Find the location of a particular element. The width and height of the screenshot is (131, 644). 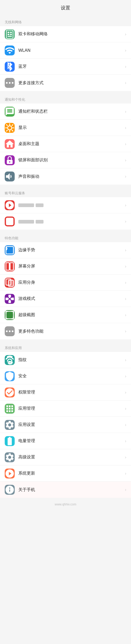

label-battery: 电量管理 is located at coordinates (71, 441).